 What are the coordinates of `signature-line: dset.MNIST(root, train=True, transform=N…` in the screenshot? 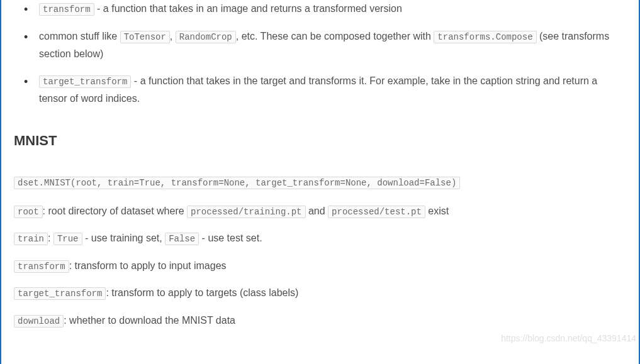 It's located at (320, 182).